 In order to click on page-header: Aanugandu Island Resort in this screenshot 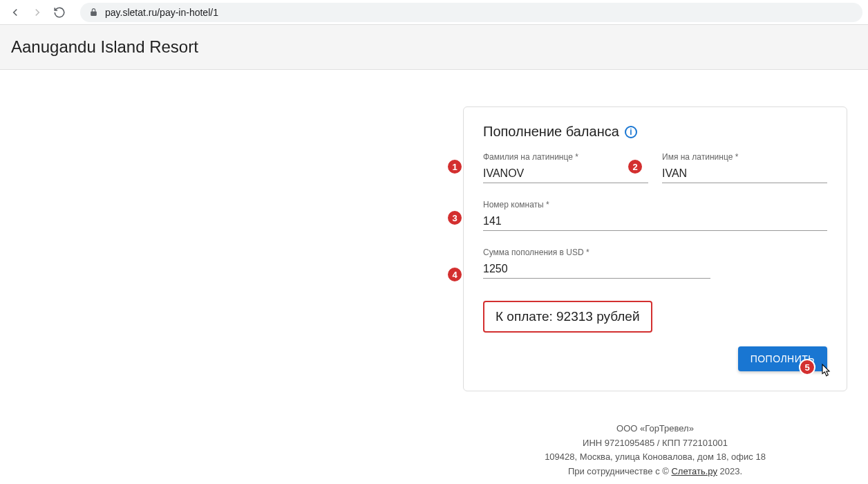, I will do `click(434, 47)`.